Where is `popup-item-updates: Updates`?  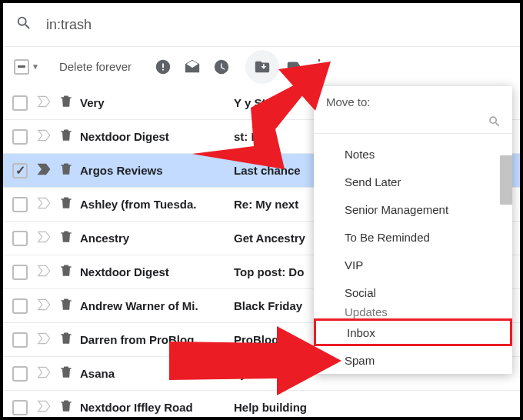
popup-item-updates: Updates is located at coordinates (413, 312).